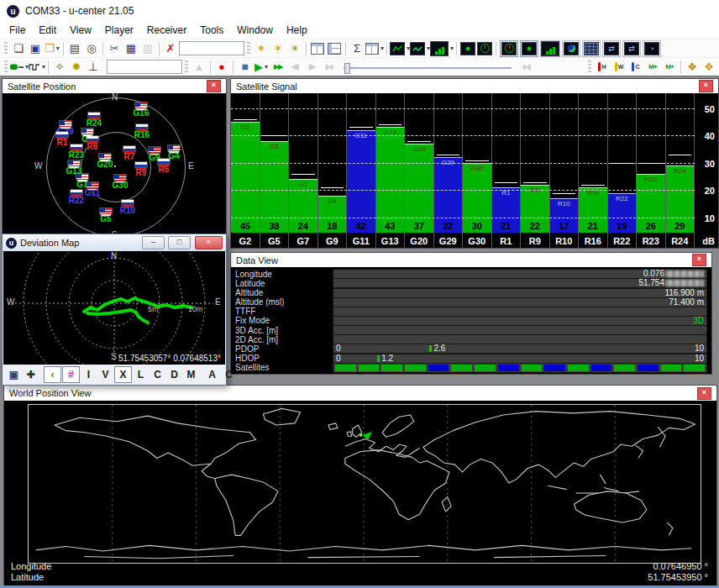 The width and height of the screenshot is (719, 588). I want to click on menu-edit: Edit, so click(47, 30).